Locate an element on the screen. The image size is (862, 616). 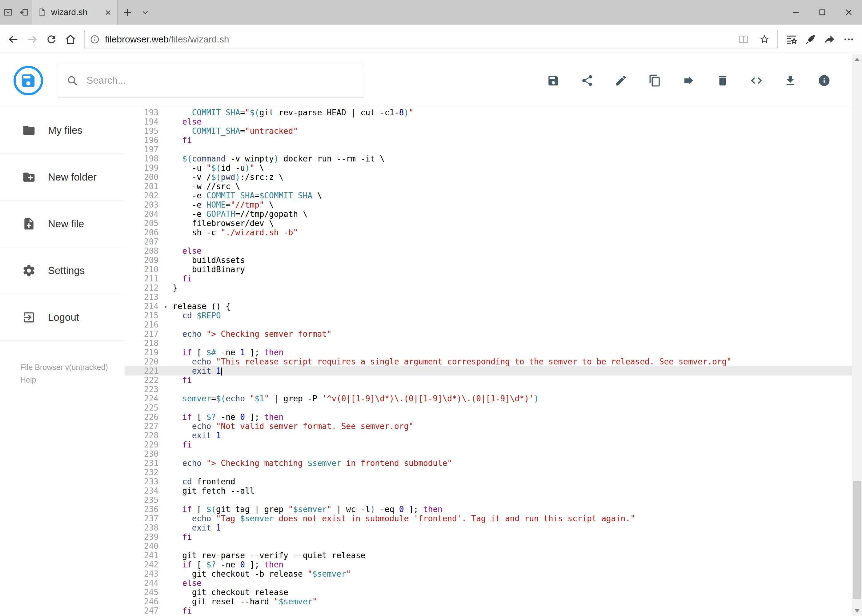
code-line: 221 exit 1 is located at coordinates (493, 371).